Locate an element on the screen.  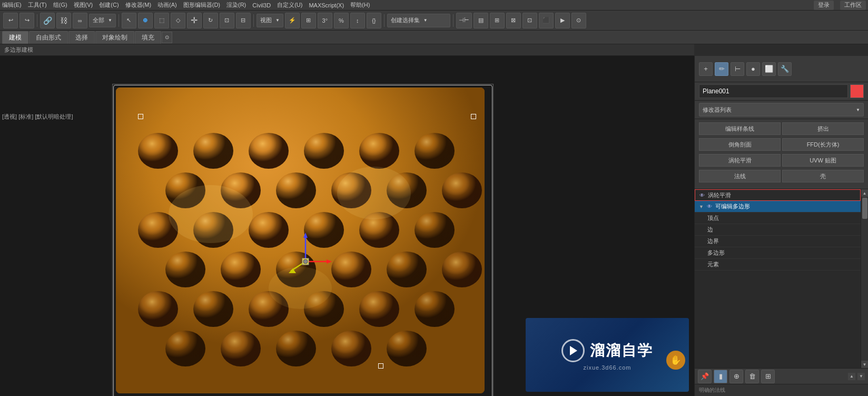
menu-tools: 工具(T) is located at coordinates (37, 5).